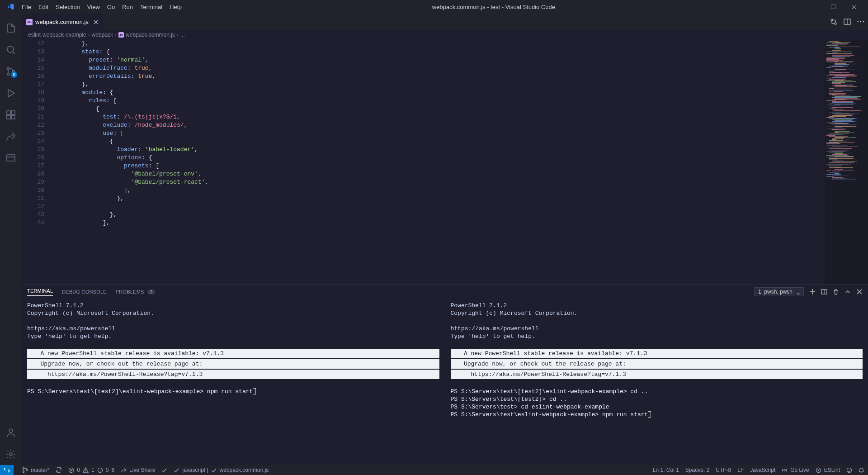 The width and height of the screenshot is (868, 475). I want to click on maximize-button, so click(833, 7).